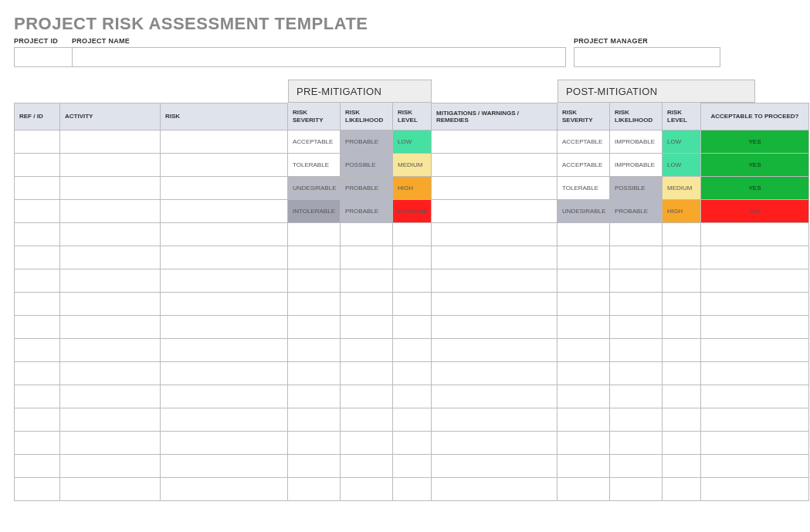 The width and height of the screenshot is (810, 532). What do you see at coordinates (43, 57) in the screenshot?
I see `project-id-input` at bounding box center [43, 57].